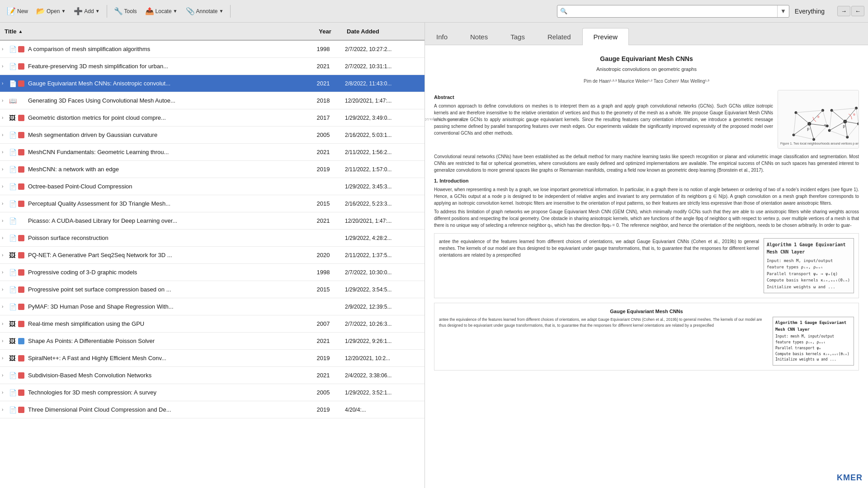 Image resolution: width=868 pixels, height=488 pixels. Describe the element at coordinates (21, 32) in the screenshot. I see `sort-arrow: ▲` at that location.